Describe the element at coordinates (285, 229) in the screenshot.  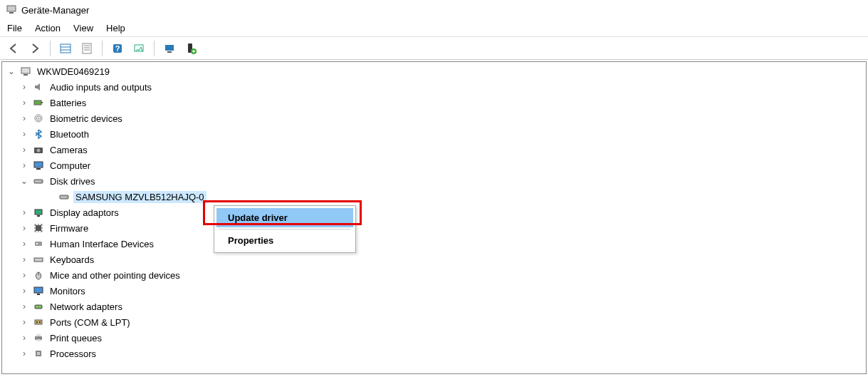
I see `context-menu: Update driver Properties` at that location.